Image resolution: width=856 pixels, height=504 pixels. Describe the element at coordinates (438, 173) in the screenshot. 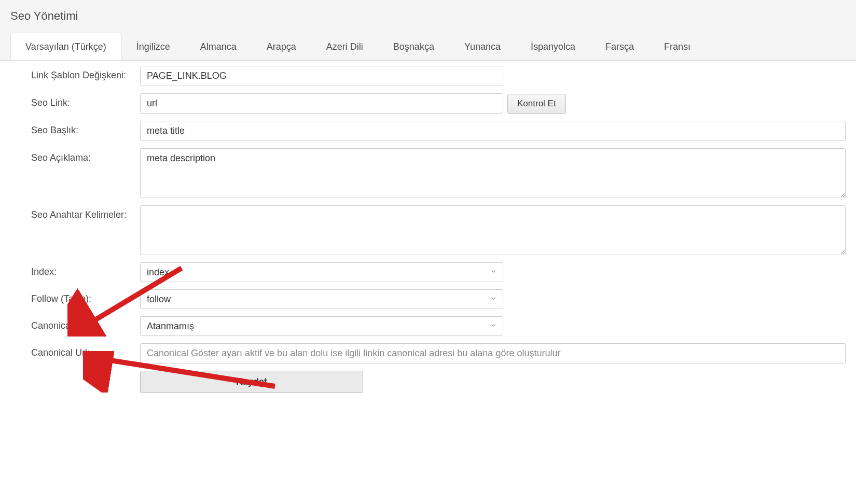

I see `row-seo-description: Seo Açıklama: meta description` at that location.